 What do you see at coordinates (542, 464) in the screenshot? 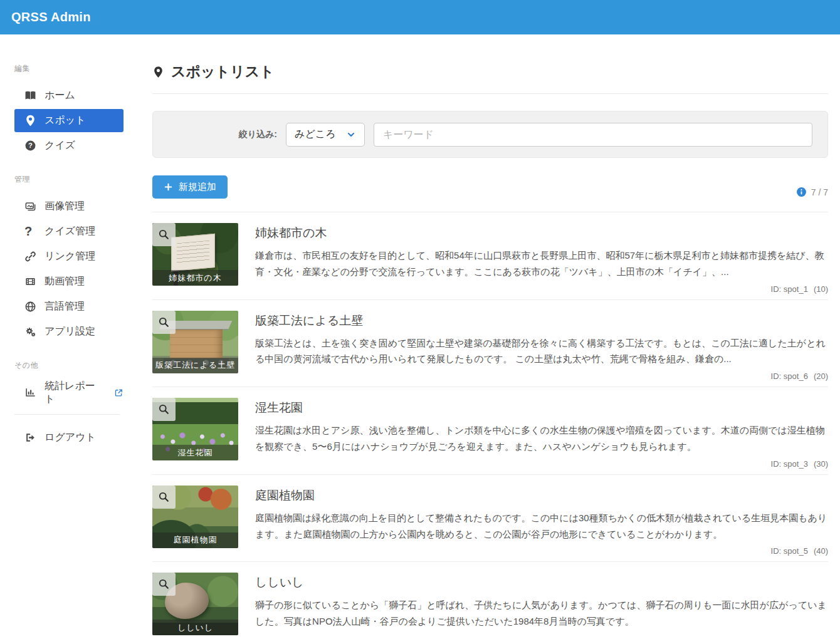
I see `spot-id: ID: spot_3(30)` at bounding box center [542, 464].